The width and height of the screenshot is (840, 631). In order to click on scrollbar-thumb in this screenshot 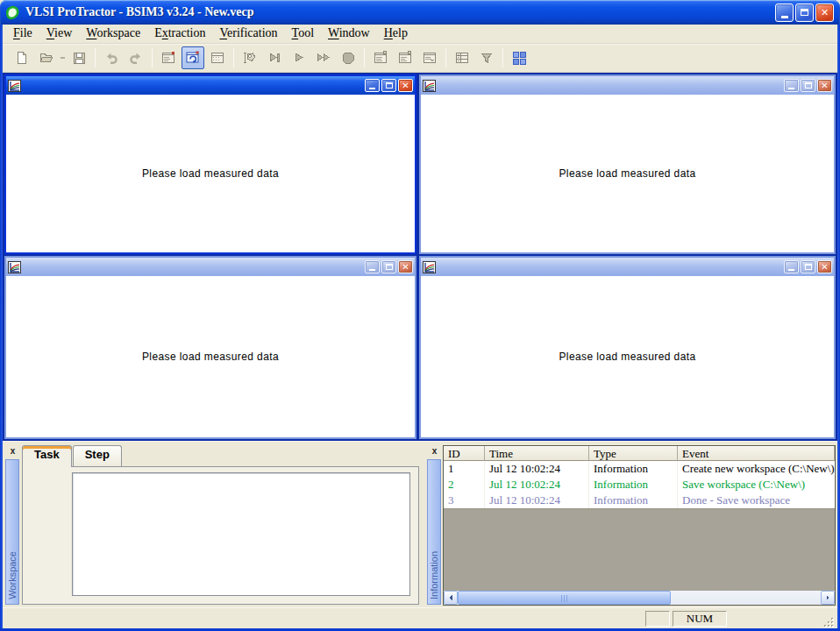, I will do `click(565, 598)`.